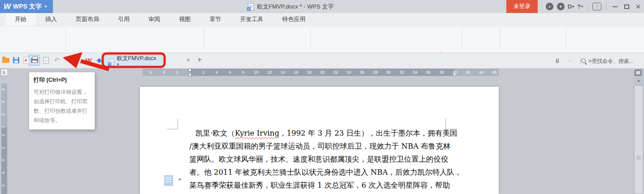 The width and height of the screenshot is (644, 194). Describe the element at coordinates (569, 60) in the screenshot. I see `task-pane-icon` at that location.